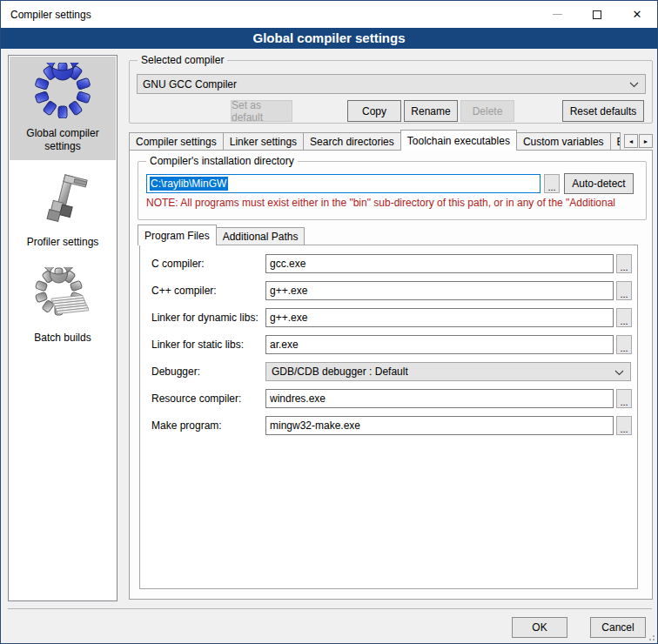 Image resolution: width=658 pixels, height=644 pixels. Describe the element at coordinates (391, 140) in the screenshot. I see `compiler-settings-tabbar: Compiler settings Linker settings Search…` at that location.